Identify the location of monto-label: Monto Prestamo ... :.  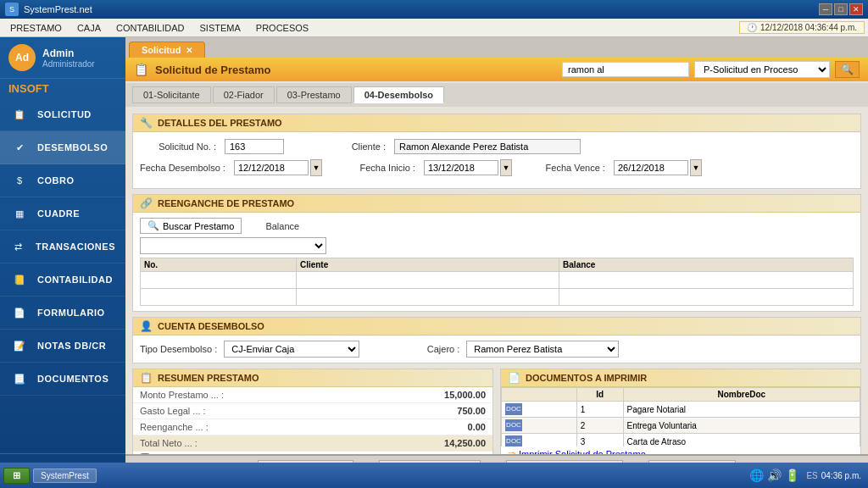
(181, 395).